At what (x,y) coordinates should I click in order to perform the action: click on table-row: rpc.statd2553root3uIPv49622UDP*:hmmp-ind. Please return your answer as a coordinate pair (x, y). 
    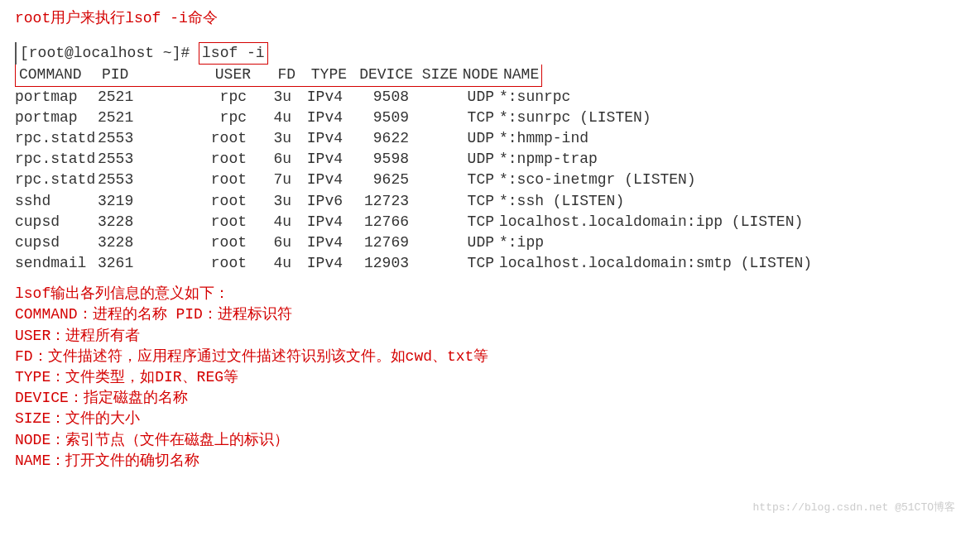
    Looking at the image, I should click on (490, 139).